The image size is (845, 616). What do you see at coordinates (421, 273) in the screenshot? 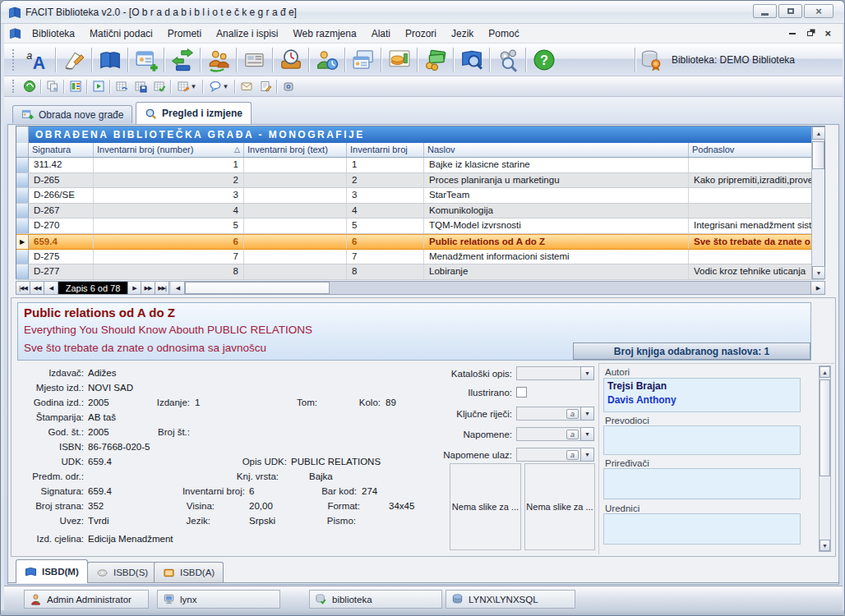
I see `table-row: D-277 8 8 Lobiranje Vodic kroz tehnike u…` at bounding box center [421, 273].